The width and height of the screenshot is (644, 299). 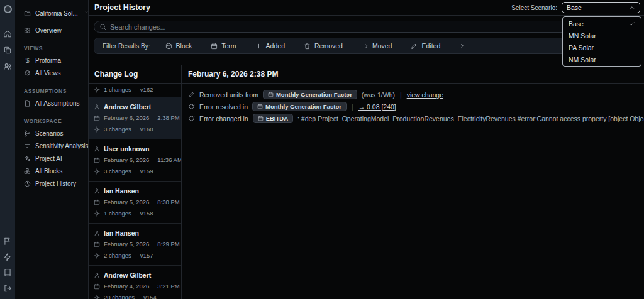 What do you see at coordinates (273, 118) in the screenshot?
I see `block-chip: EBITDA` at bounding box center [273, 118].